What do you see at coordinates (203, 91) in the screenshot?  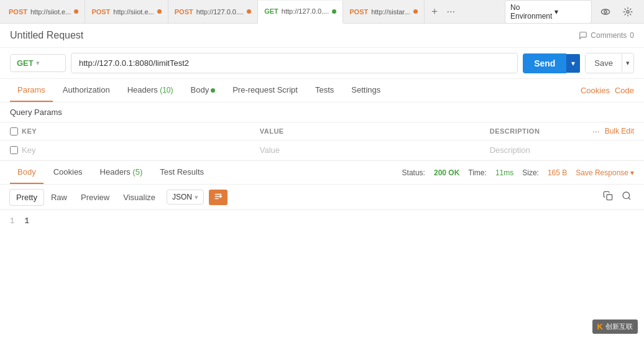 I see `req-tab-body: Body` at bounding box center [203, 91].